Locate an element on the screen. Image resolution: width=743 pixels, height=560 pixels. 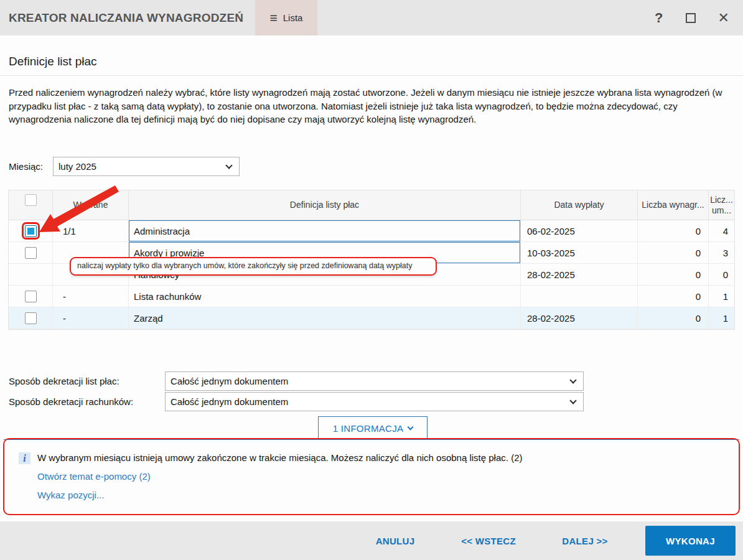
table-header-row: Wybrane Definicja listy płac Data wypłat… is located at coordinates (372, 205).